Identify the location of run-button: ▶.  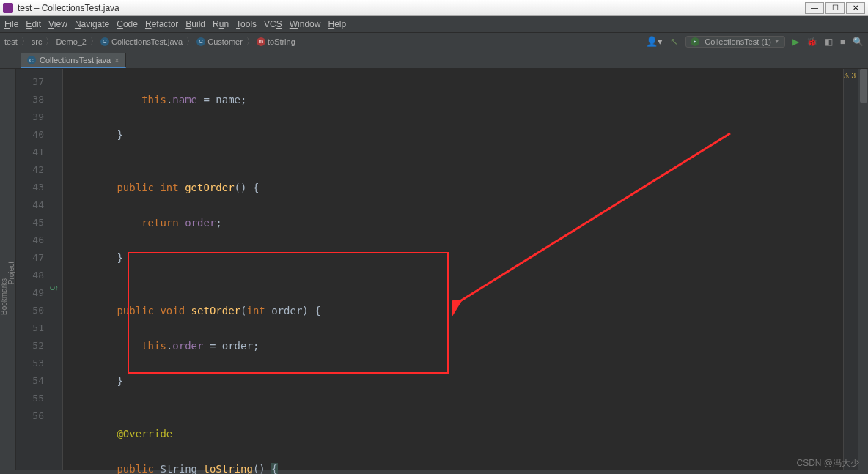
(796, 42).